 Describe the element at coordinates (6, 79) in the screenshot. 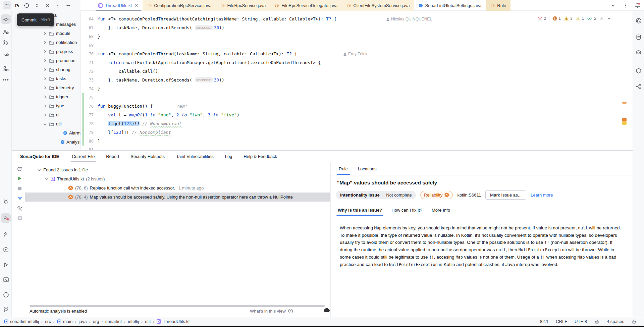

I see `more-tool-windows-button: •••` at that location.